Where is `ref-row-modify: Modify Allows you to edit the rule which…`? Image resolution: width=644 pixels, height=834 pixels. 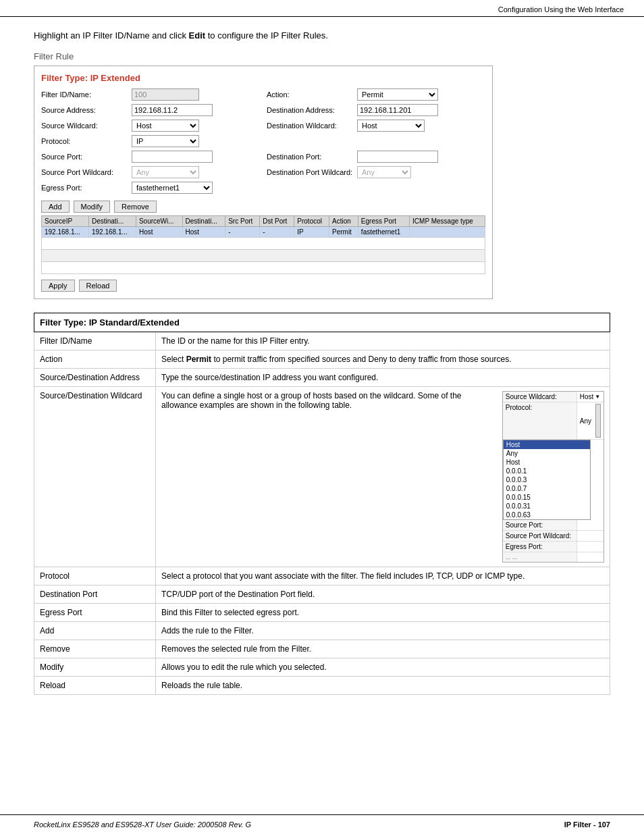 ref-row-modify: Modify Allows you to edit the rule which… is located at coordinates (323, 667).